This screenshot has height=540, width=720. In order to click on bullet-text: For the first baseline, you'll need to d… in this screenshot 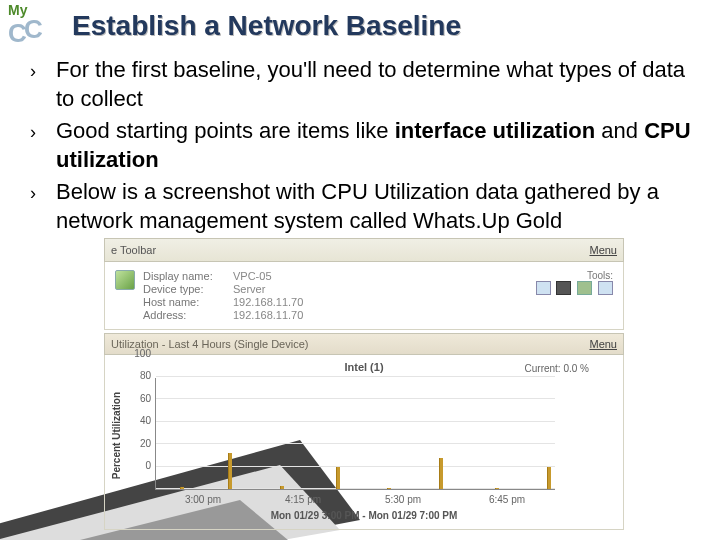, I will do `click(382, 84)`.